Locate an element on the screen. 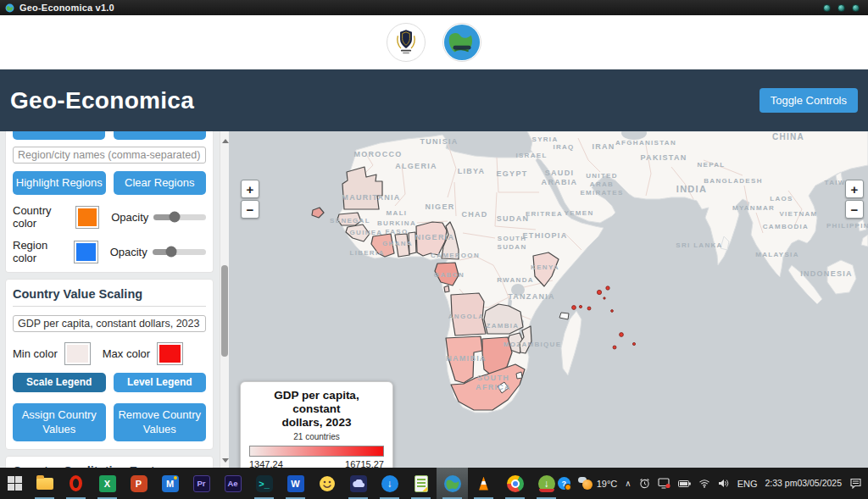 This screenshot has height=499, width=868. value-scaling-title: Country Value Scaling is located at coordinates (109, 297).